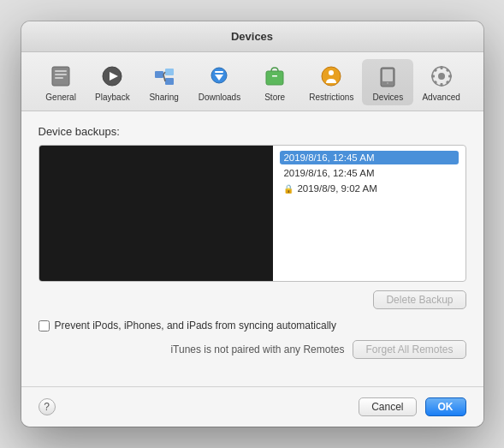 The width and height of the screenshot is (504, 448). Describe the element at coordinates (329, 173) in the screenshot. I see `backup-date-2: 2019/8/16, 12:45 AM` at that location.